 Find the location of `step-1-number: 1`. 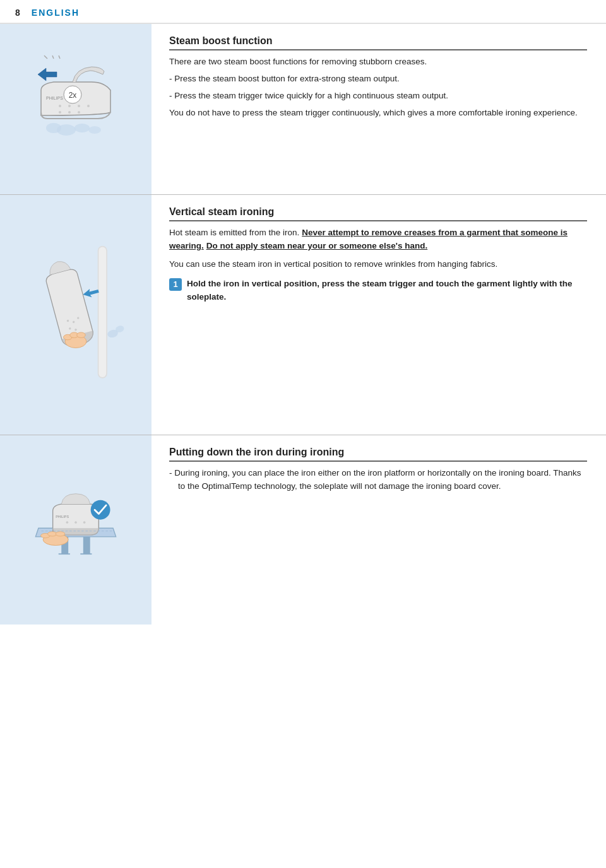

step-1-number: 1 is located at coordinates (175, 284).